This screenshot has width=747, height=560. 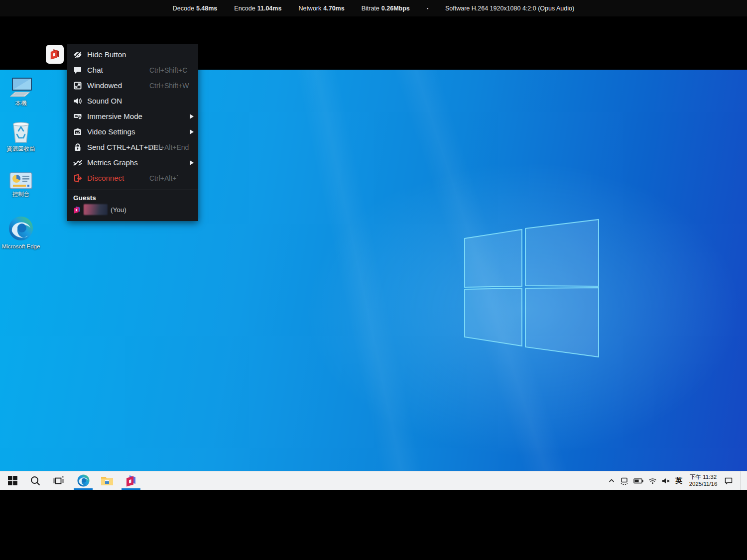 I want to click on clock: 下午 11:32 2025/11/16, so click(x=703, y=481).